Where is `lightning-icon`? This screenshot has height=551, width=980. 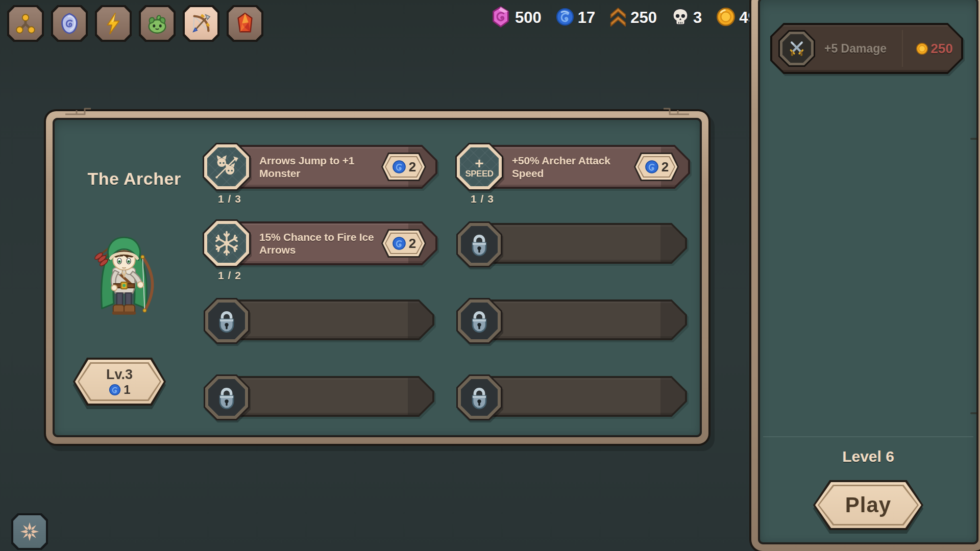 lightning-icon is located at coordinates (113, 23).